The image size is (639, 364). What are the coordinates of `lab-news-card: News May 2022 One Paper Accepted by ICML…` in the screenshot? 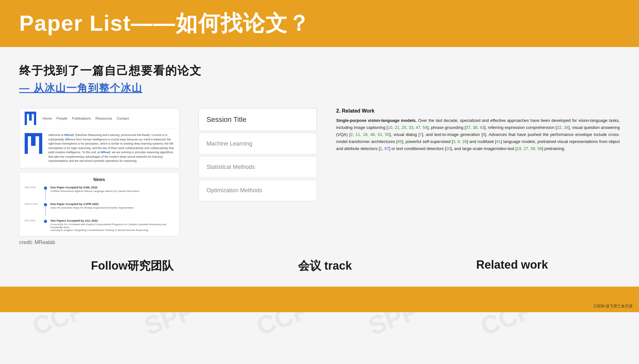 It's located at (99, 204).